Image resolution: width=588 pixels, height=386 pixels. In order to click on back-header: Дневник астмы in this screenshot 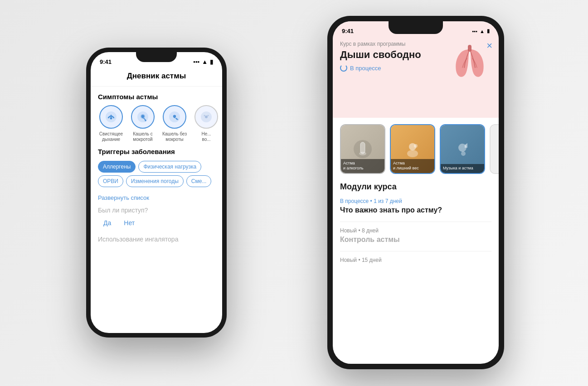, I will do `click(156, 77)`.